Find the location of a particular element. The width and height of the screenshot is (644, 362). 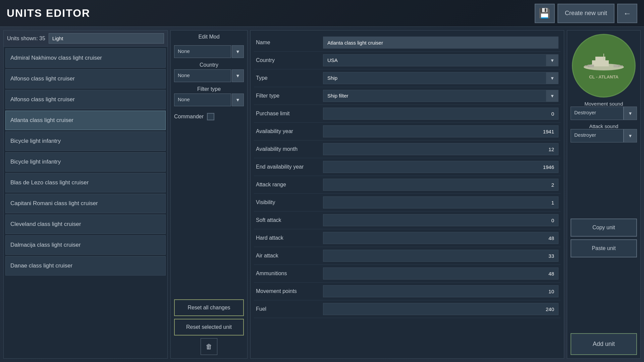

soft-attack-label: Soft attack is located at coordinates (289, 220).